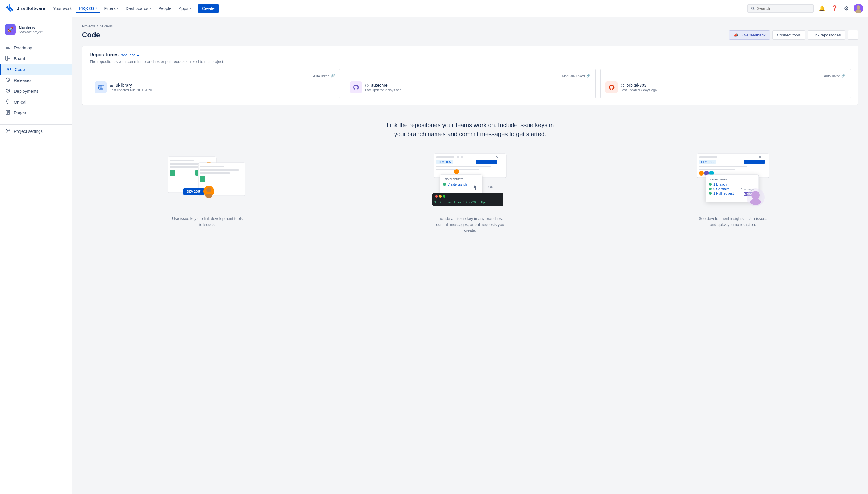 Image resolution: width=868 pixels, height=494 pixels. Describe the element at coordinates (726, 83) in the screenshot. I see `repo-card-orbital-303: Auto linked 🔗` at that location.